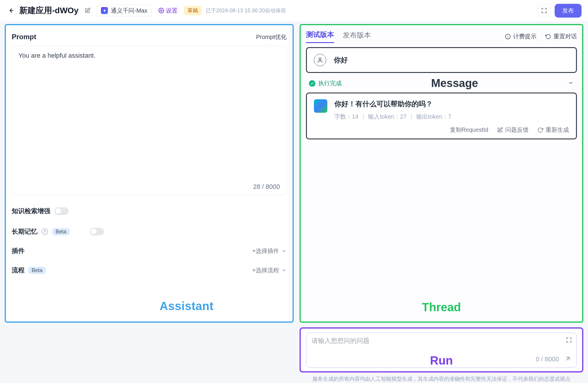 The height and width of the screenshot is (383, 588). I want to click on copy-request-id-button: 复制RequestId, so click(469, 130).